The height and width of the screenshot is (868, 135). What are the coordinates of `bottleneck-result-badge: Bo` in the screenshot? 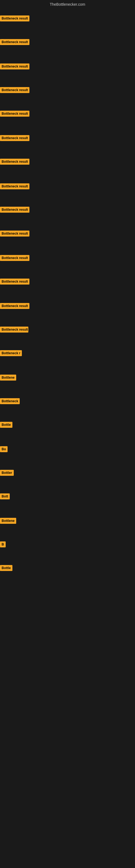 It's located at (4, 449).